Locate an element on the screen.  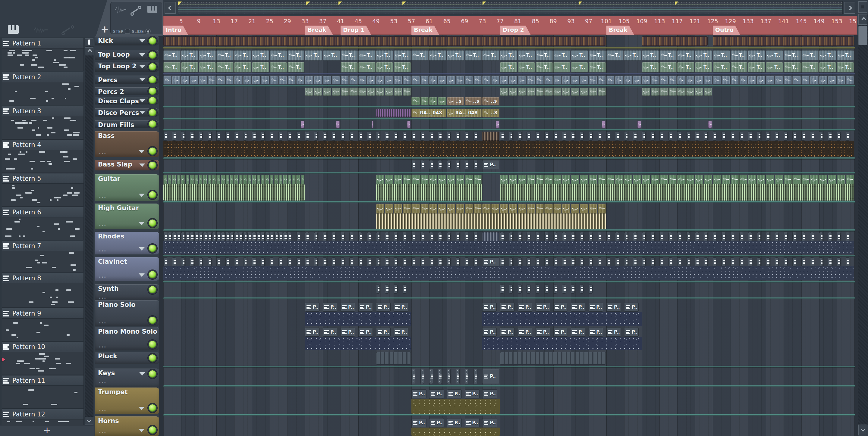
track-menu-dots: ... is located at coordinates (102, 381).